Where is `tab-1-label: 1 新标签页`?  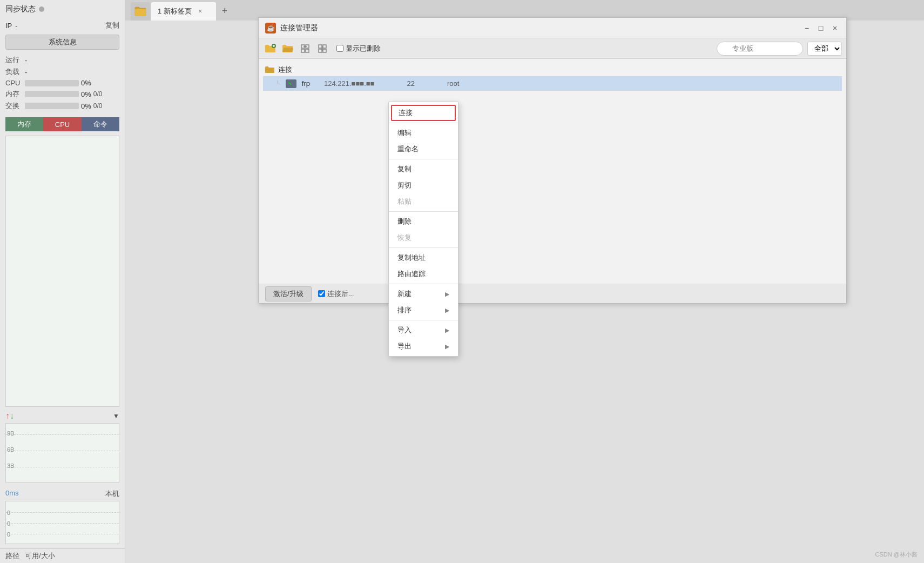 tab-1-label: 1 新标签页 is located at coordinates (175, 11).